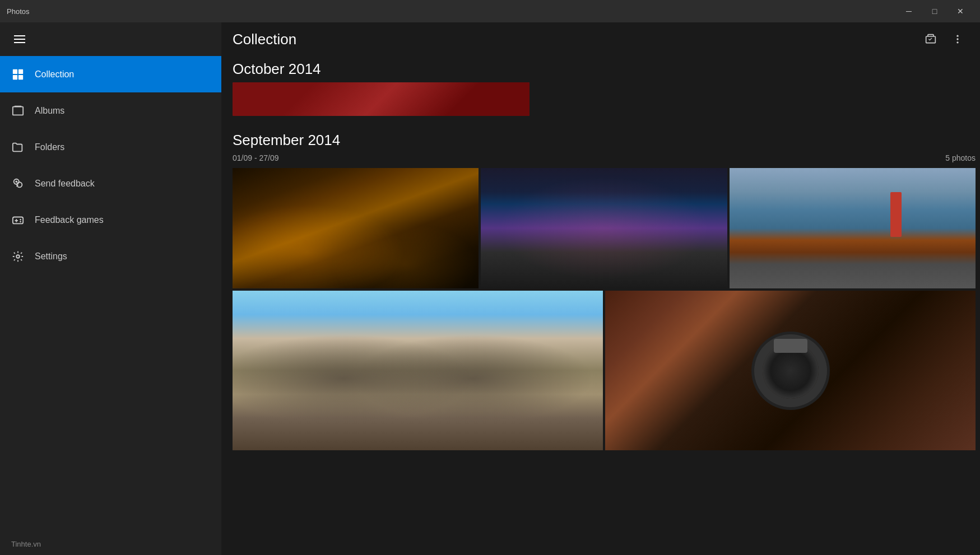 The width and height of the screenshot is (980, 555). Describe the element at coordinates (111, 544) in the screenshot. I see `sidebar-footer: Tinhte.vn` at that location.